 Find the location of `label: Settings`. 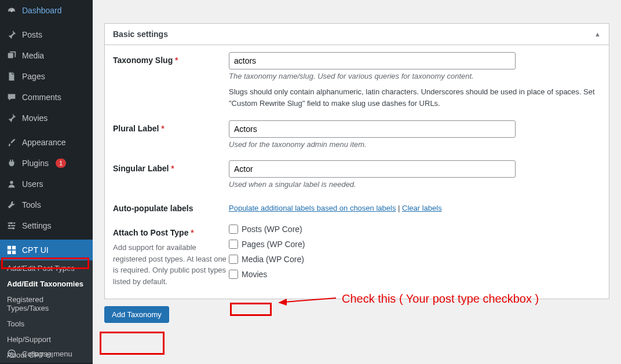

label: Settings is located at coordinates (37, 226).